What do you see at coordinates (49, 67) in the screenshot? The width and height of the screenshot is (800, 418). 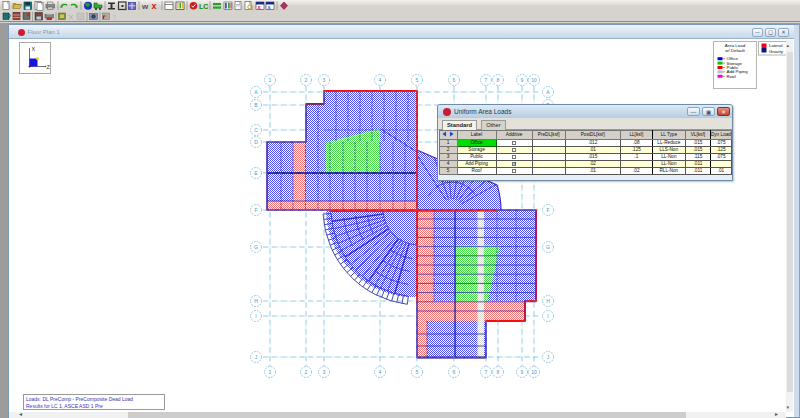 I see `svg-text: Z` at bounding box center [49, 67].